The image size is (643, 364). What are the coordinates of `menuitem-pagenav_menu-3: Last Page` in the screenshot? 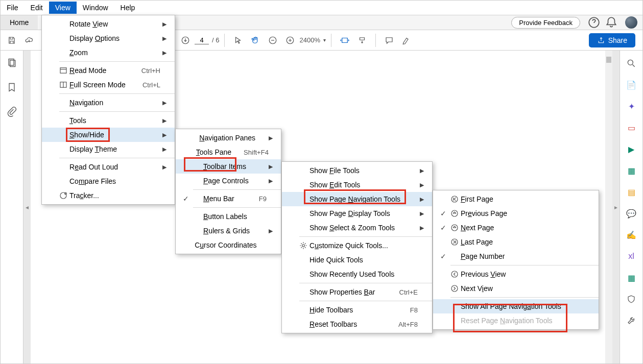 It's located at (516, 242).